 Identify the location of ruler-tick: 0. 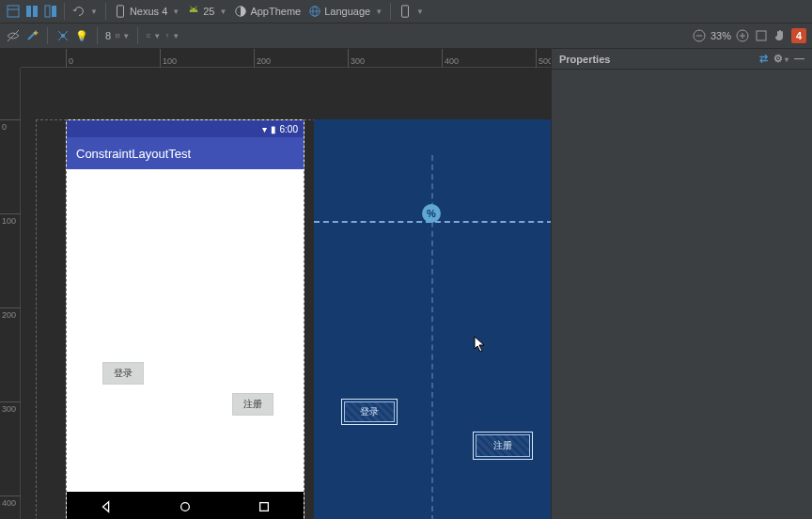
(70, 58).